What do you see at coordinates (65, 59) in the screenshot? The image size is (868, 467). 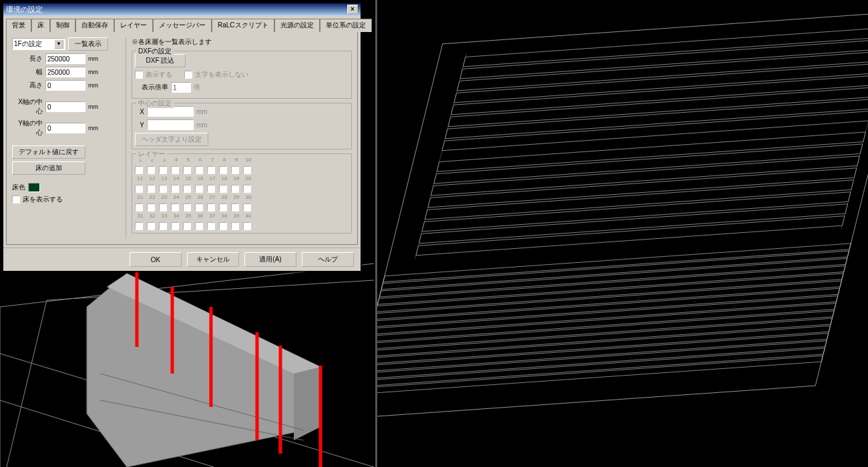 I see `length-input` at bounding box center [65, 59].